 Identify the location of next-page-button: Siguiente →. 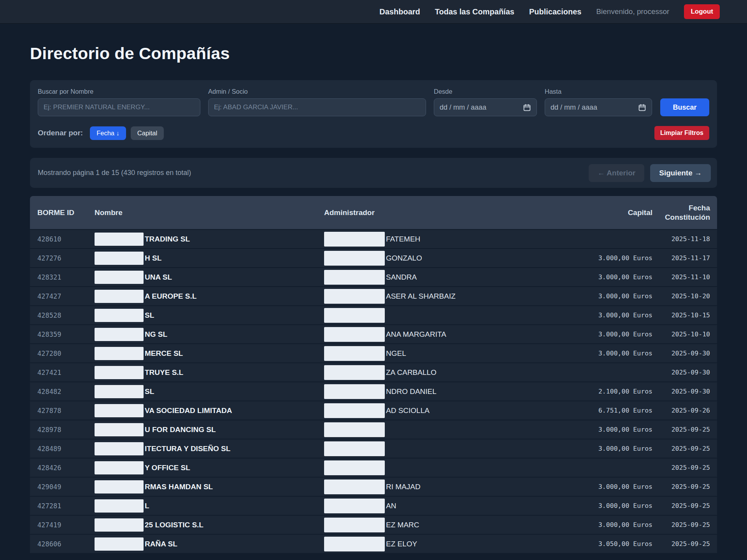
(680, 173).